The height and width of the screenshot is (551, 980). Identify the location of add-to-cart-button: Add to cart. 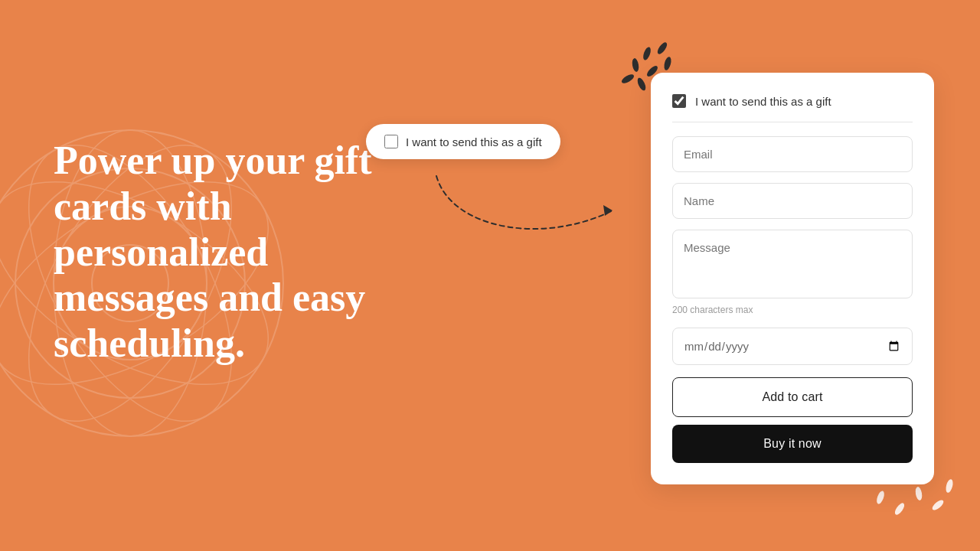
(792, 397).